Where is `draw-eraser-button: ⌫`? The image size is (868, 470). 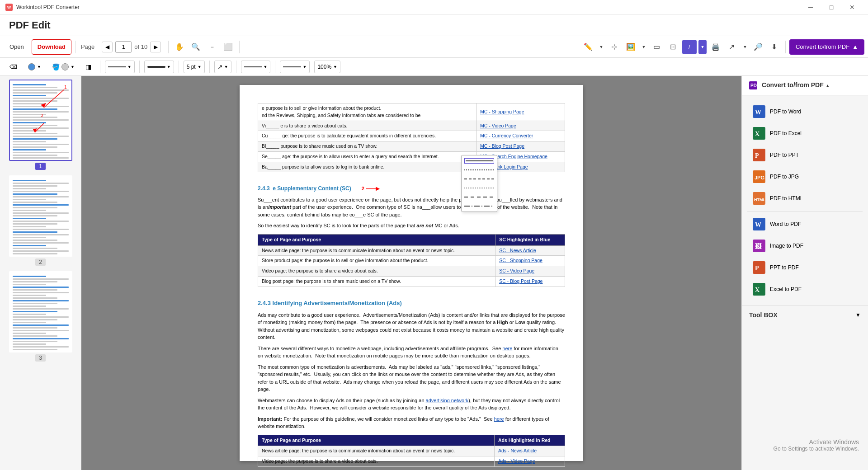
draw-eraser-button: ⌫ is located at coordinates (14, 67).